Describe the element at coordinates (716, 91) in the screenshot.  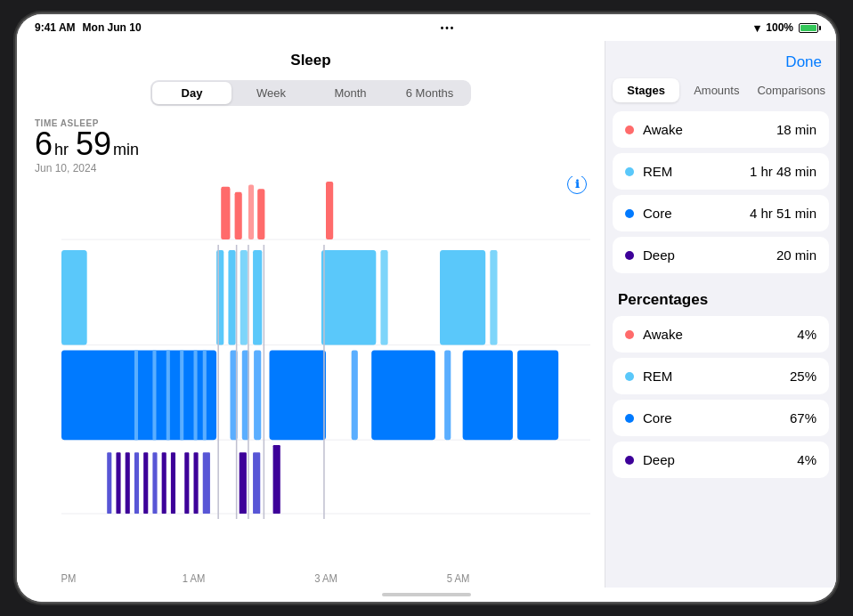
I see `tab-amounts: Amounts` at that location.